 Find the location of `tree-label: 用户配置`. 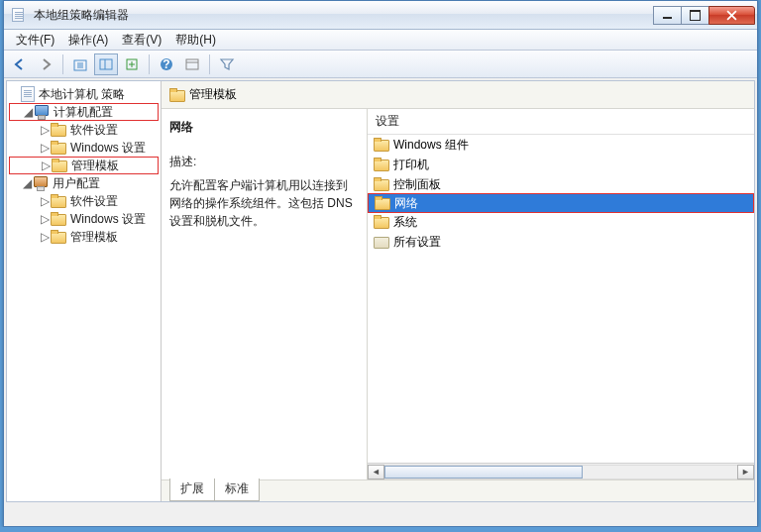

tree-label: 用户配置 is located at coordinates (76, 184).